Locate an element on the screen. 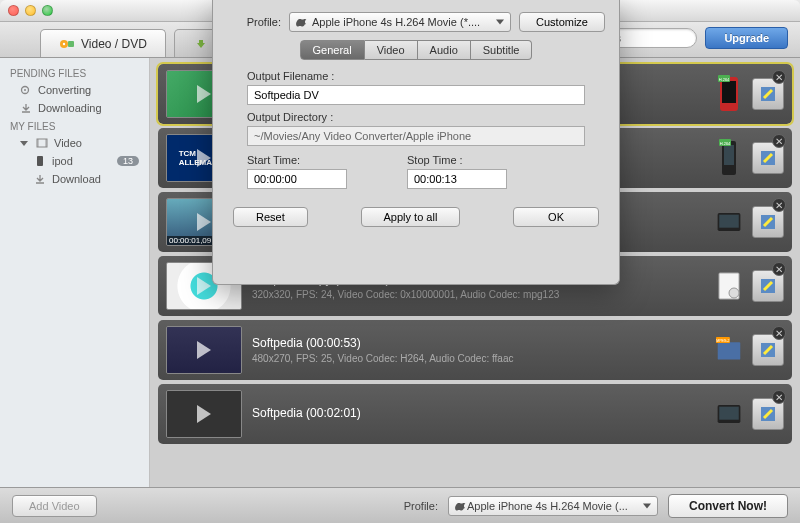  list-item: Softpedia (00:02:01) ✕ is located at coordinates (475, 414).